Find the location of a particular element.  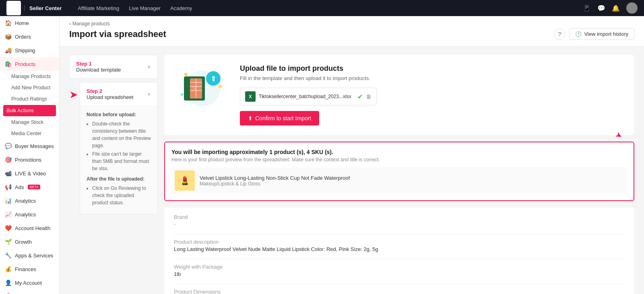

sidebar-item-manage-products: Manage Products is located at coordinates (30, 76).